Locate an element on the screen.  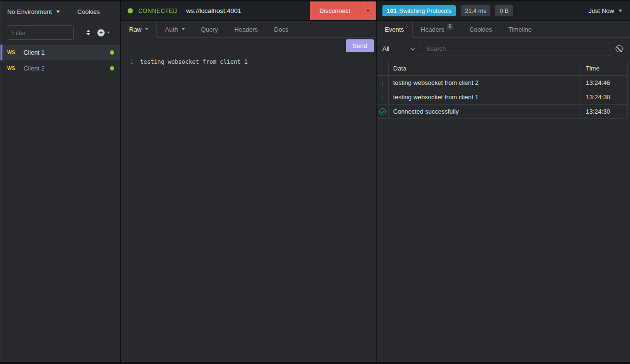
tab-label: Cookies is located at coordinates (481, 30).